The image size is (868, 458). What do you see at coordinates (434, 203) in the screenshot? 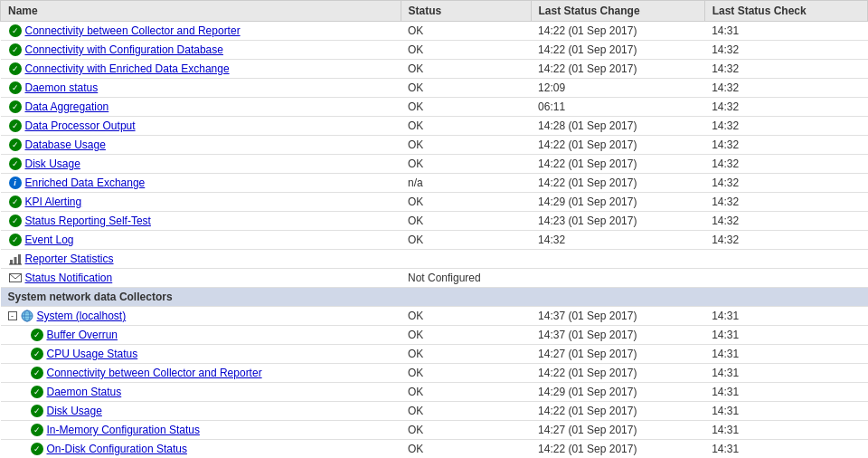
I see `table-row: KPI Alerting OK 14:29 (01 Sep 2017) 14:3…` at bounding box center [434, 203].